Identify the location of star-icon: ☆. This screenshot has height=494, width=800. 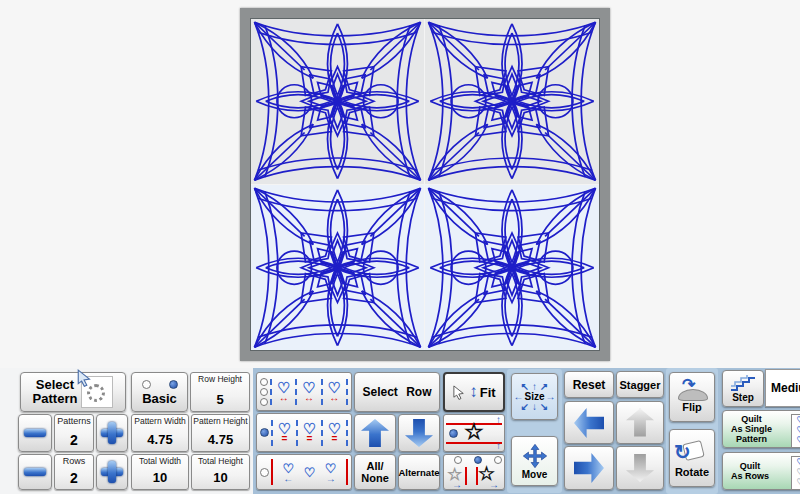
(474, 432).